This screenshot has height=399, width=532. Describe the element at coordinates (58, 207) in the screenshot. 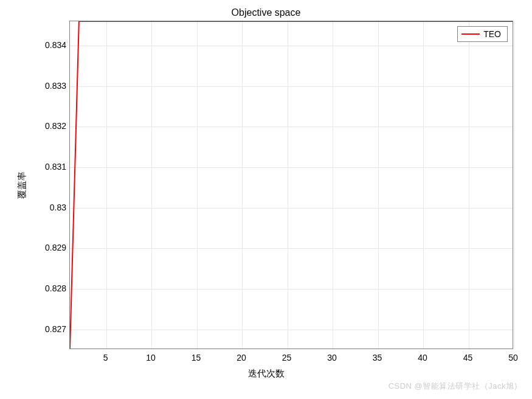

I see `y-tick-label: 0.83` at that location.